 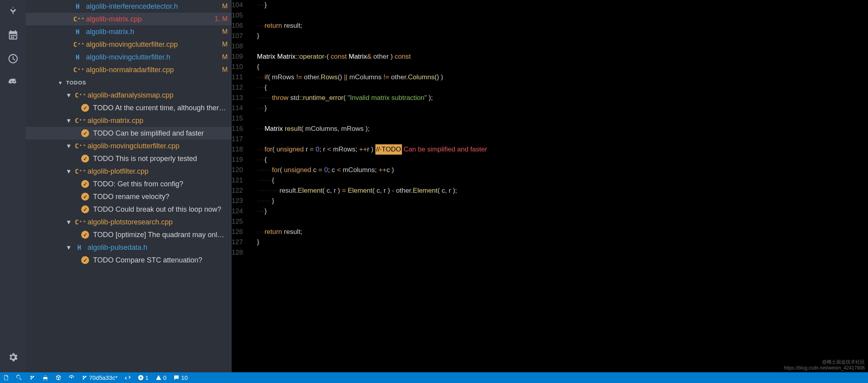 What do you see at coordinates (13, 357) in the screenshot?
I see `gear-icon` at bounding box center [13, 357].